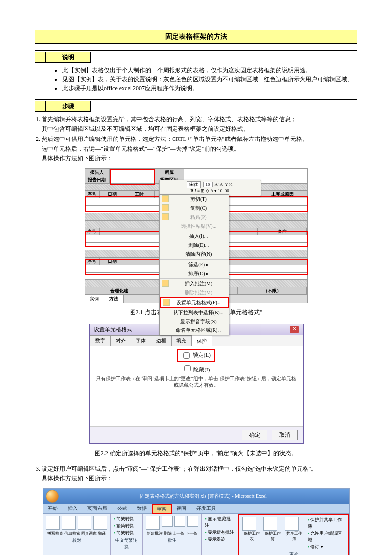 The width and height of the screenshot is (392, 555). I want to click on group-label: 校对, so click(77, 540).